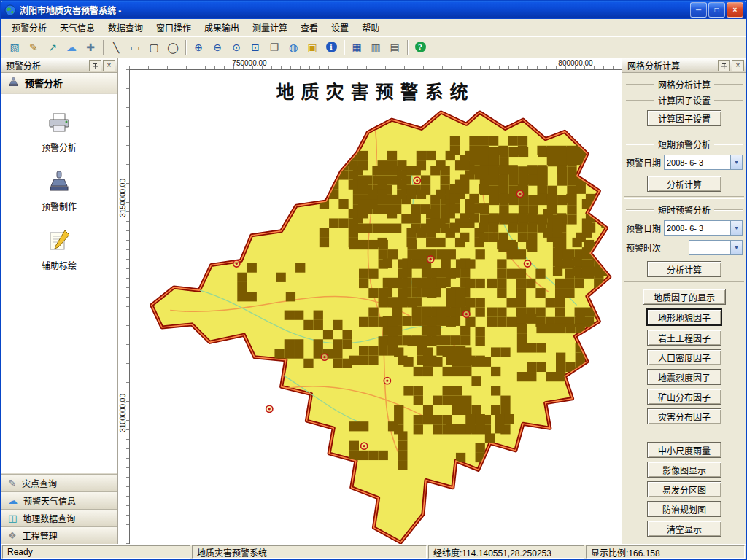 This screenshot has width=747, height=560. I want to click on btn-seismic-intensity-factor: 地震烈度因子, so click(684, 377).